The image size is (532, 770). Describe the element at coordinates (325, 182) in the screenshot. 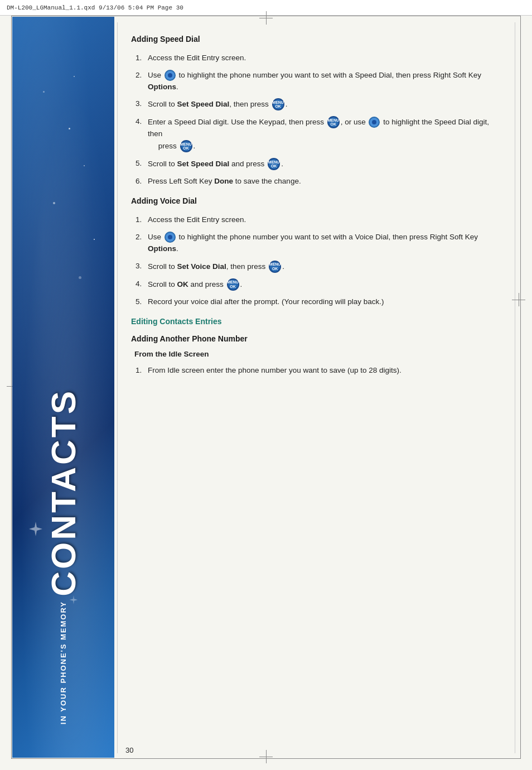

I see `list-text: Press Left Soft Key Done to save the cha…` at that location.